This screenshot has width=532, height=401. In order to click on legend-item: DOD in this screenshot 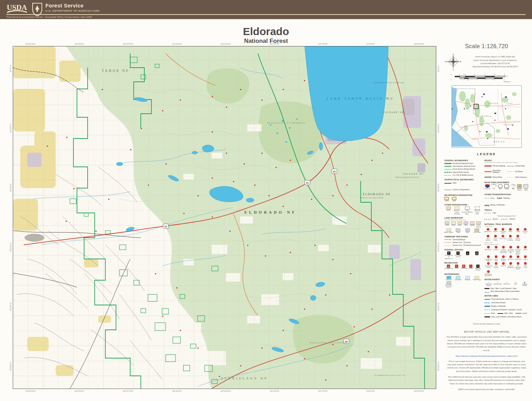, I will do `click(448, 210)`.